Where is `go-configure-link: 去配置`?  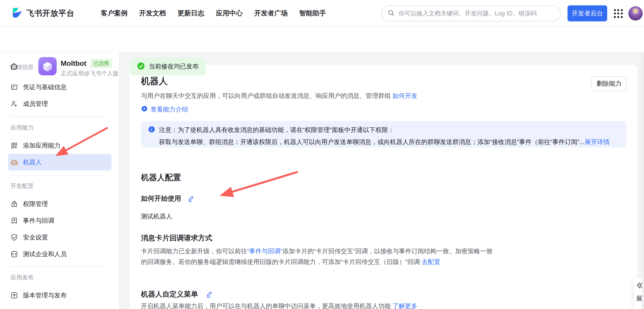
go-configure-link: 去配置 is located at coordinates (431, 262).